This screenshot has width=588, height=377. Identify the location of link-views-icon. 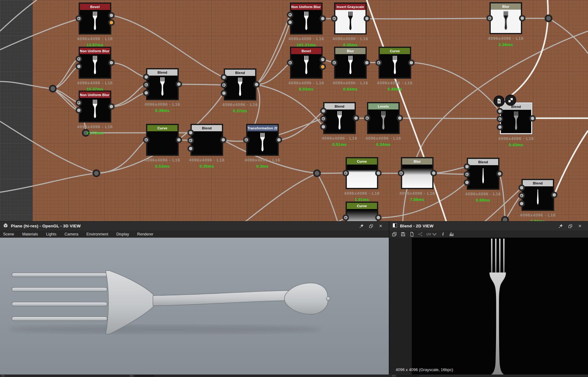
(420, 234).